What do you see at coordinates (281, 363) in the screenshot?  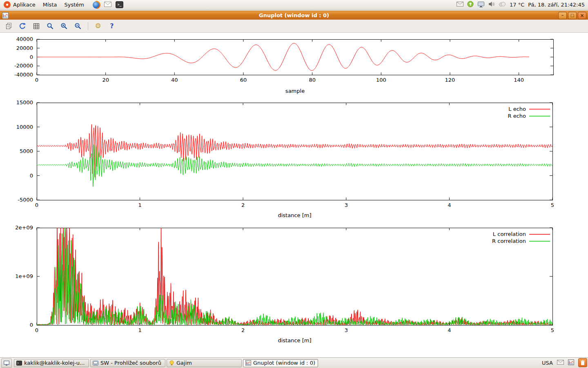 I see `task-button-gnuplot: Gnuplot (window id : 0)` at bounding box center [281, 363].